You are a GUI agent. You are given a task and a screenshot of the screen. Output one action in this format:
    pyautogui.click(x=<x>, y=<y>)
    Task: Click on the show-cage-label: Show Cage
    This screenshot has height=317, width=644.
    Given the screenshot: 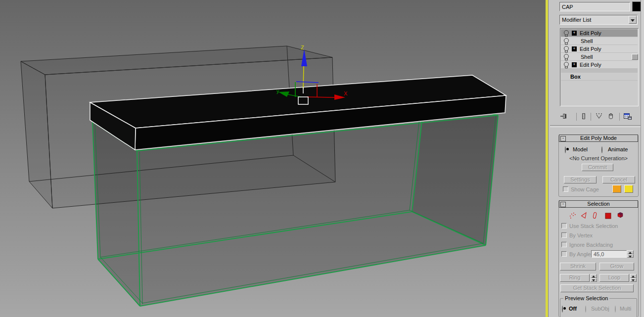 What is the action you would take?
    pyautogui.click(x=585, y=189)
    